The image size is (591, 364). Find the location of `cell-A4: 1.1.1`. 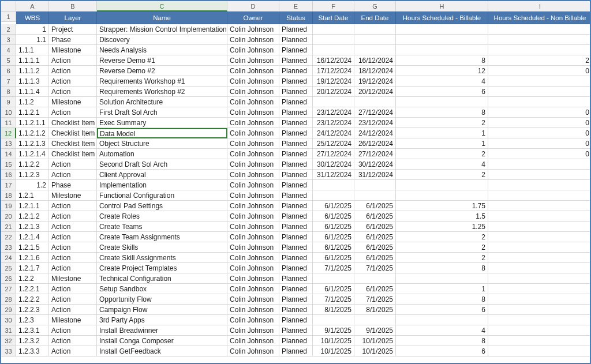

cell-A4: 1.1.1 is located at coordinates (32, 50).